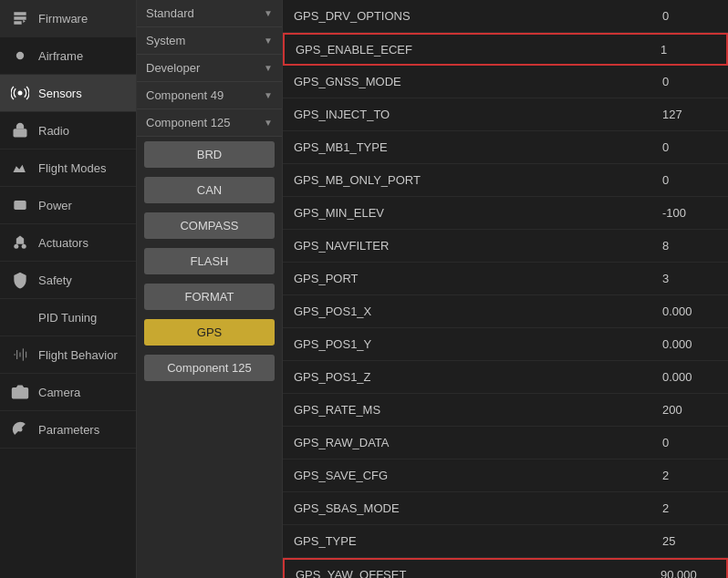  I want to click on sidebar-item-power: Power, so click(68, 206).